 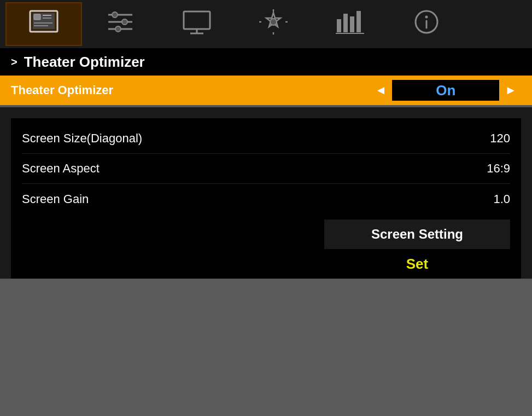 What do you see at coordinates (61, 169) in the screenshot?
I see `screen-aspect-label: Screen Aspect` at bounding box center [61, 169].